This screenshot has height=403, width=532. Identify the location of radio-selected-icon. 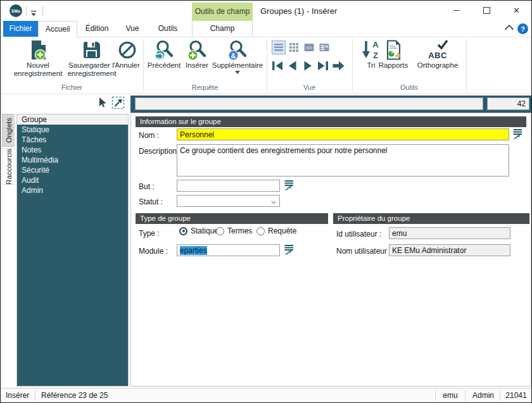
(184, 232).